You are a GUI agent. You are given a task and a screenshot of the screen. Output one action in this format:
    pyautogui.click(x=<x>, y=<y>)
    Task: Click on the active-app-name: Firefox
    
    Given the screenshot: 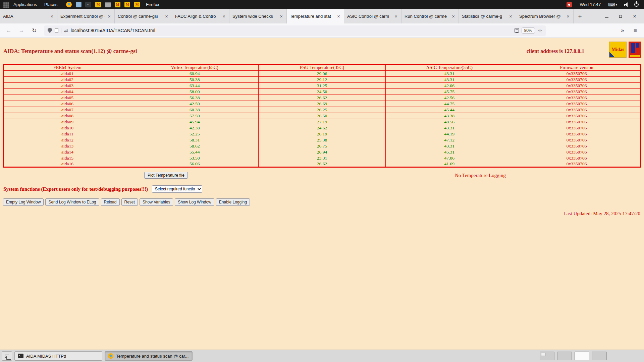 What is the action you would take?
    pyautogui.click(x=153, y=5)
    